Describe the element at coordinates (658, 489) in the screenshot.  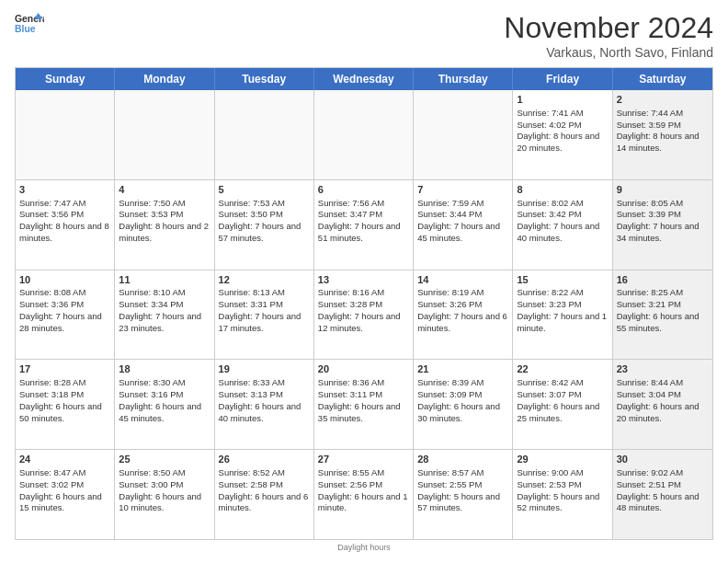
I see `day-info: Sunrise: 9:02 AM Sunset: 2:51 PM Dayligh…` at that location.